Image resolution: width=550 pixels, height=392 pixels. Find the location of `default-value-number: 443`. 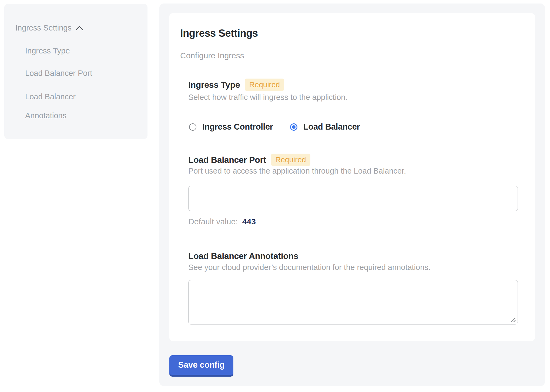

default-value-number: 443 is located at coordinates (249, 221).